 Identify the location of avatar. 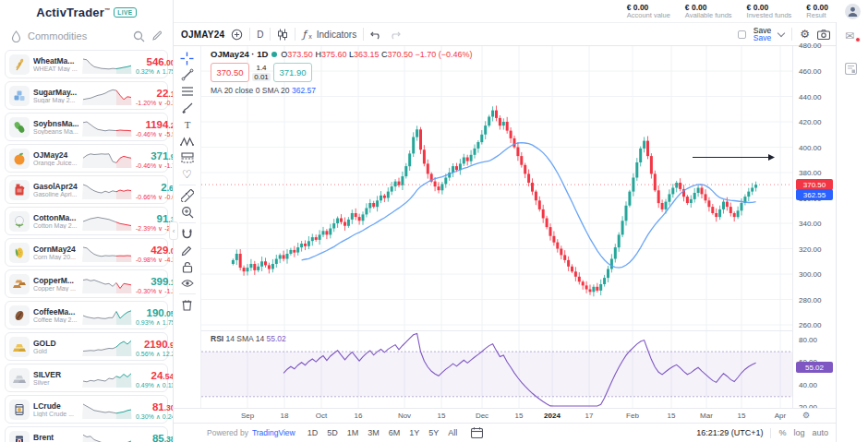
(853, 11).